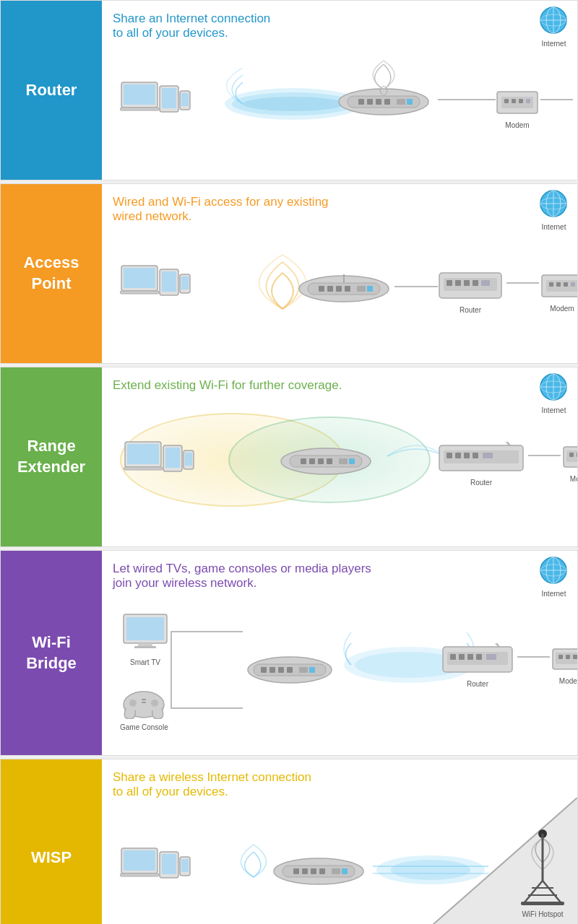 The image size is (578, 924). I want to click on globe-icon, so click(553, 20).